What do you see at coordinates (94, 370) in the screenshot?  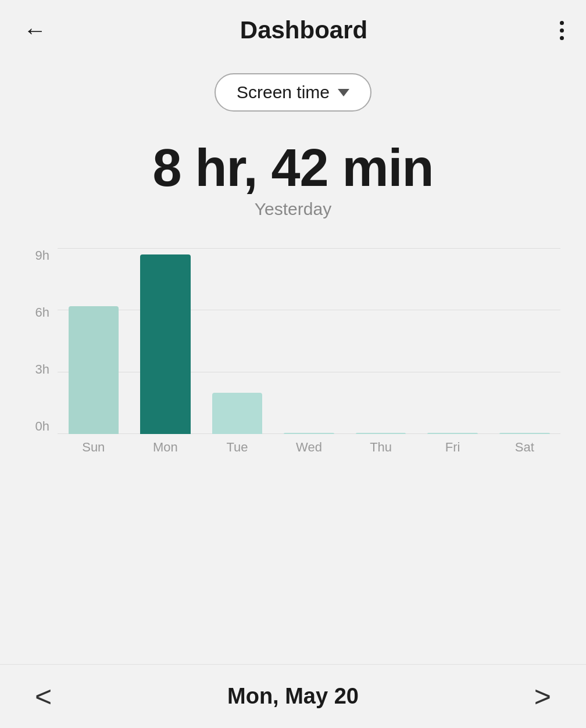 I see `bar-sun` at bounding box center [94, 370].